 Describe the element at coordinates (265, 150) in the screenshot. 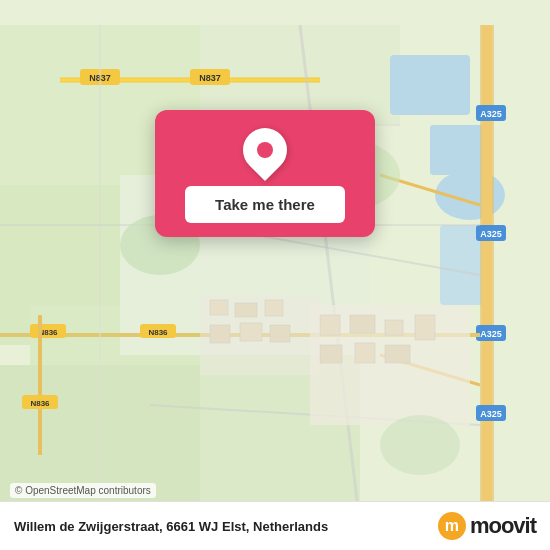

I see `pin-inner` at that location.